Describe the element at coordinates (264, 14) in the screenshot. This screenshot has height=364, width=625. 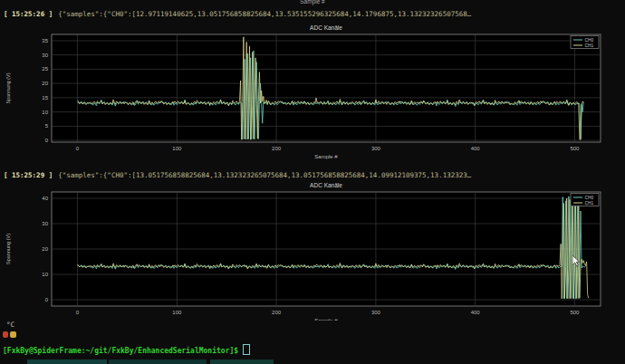
I see `log-json-text: {"samples":{"CH0":[12.97119140625,13.051…` at that location.